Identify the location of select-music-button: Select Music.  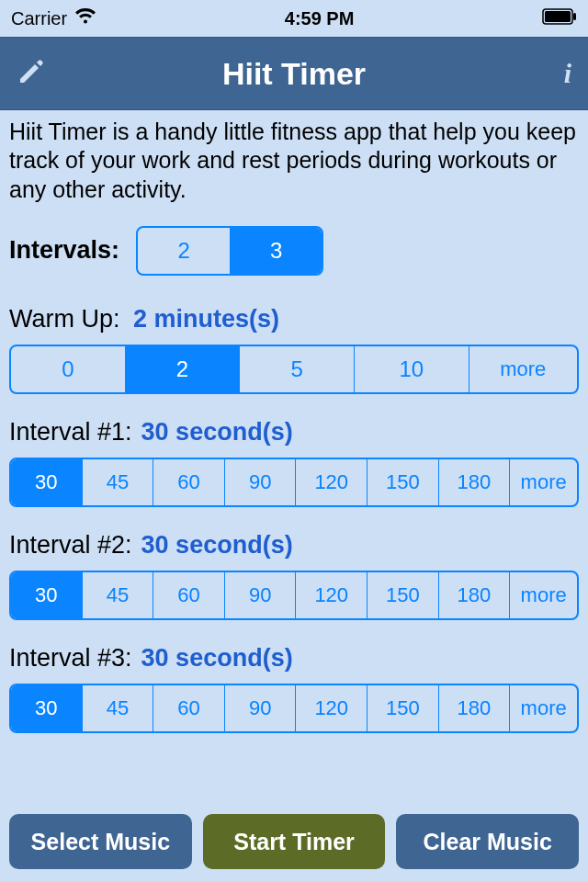
(101, 842).